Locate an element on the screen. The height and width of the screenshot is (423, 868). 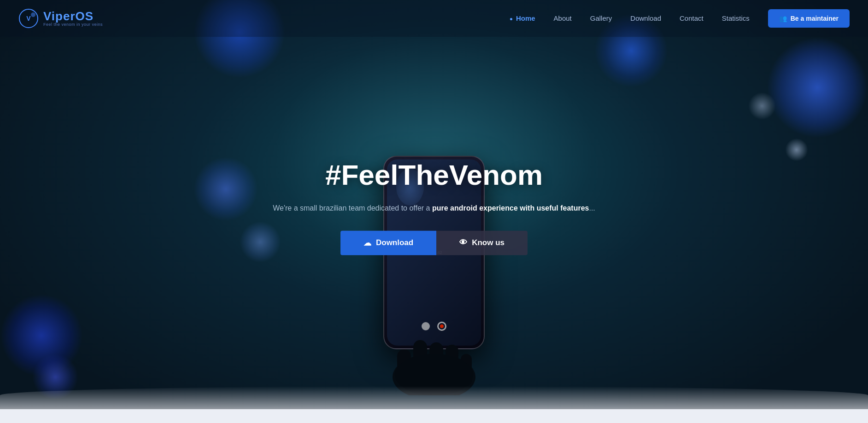
logo-text: ViperOS Feel the venom in your veins is located at coordinates (73, 18).